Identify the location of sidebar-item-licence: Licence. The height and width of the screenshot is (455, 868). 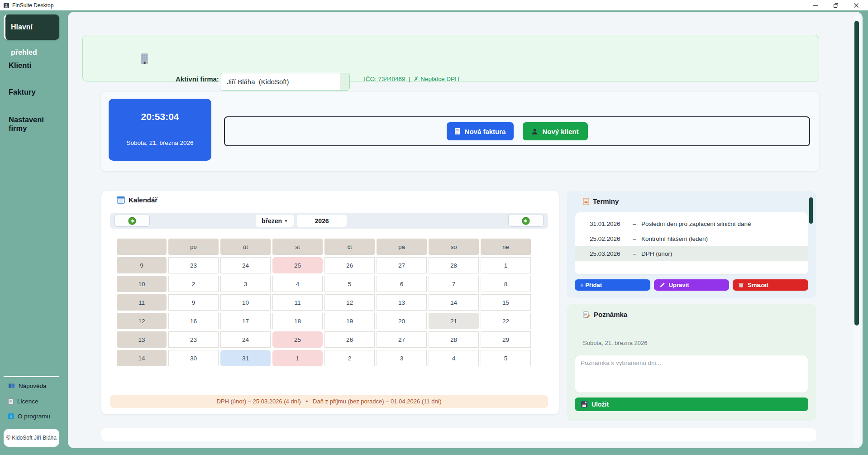
(24, 401).